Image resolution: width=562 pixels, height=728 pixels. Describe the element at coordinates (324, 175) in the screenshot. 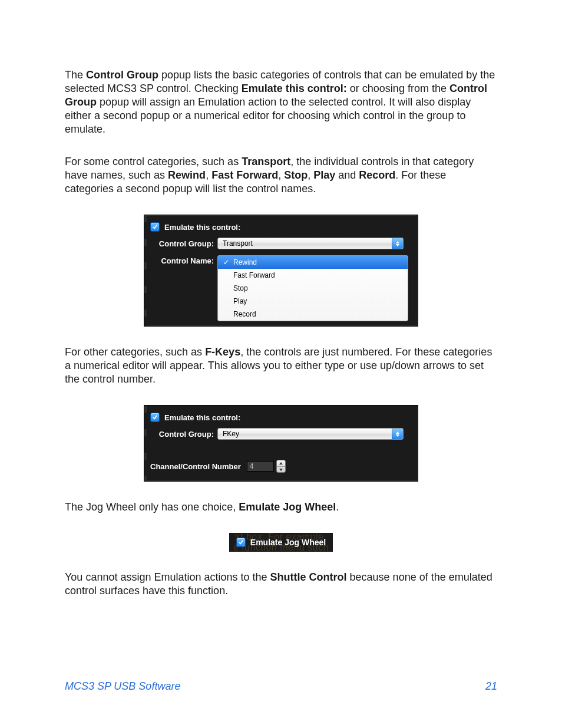

I see `bold-text: Play` at that location.